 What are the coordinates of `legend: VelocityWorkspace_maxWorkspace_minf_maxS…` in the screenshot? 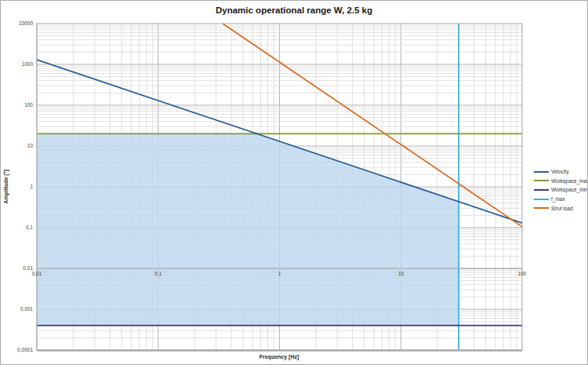 It's located at (561, 190).